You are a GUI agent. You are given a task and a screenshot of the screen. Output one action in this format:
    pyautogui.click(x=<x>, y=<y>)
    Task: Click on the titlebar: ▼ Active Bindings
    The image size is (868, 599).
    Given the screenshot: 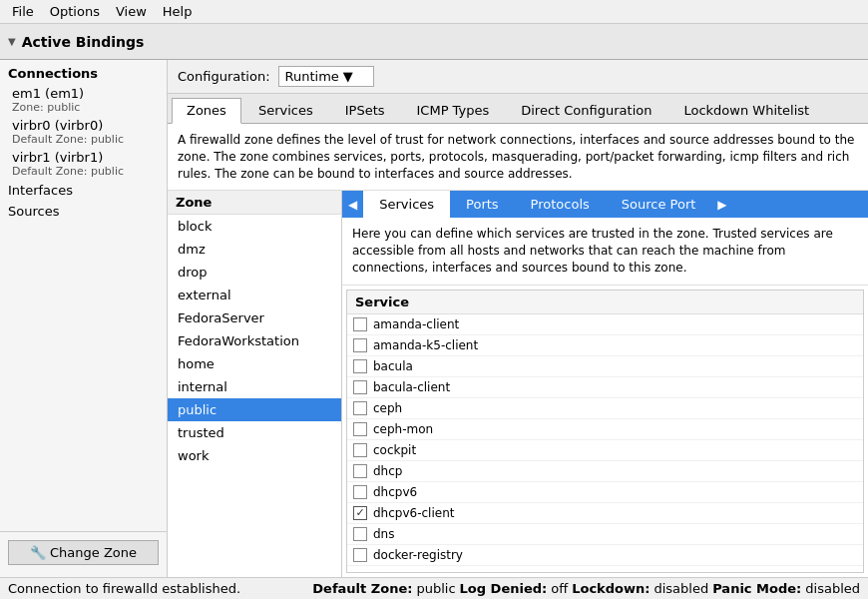 What is the action you would take?
    pyautogui.click(x=434, y=42)
    